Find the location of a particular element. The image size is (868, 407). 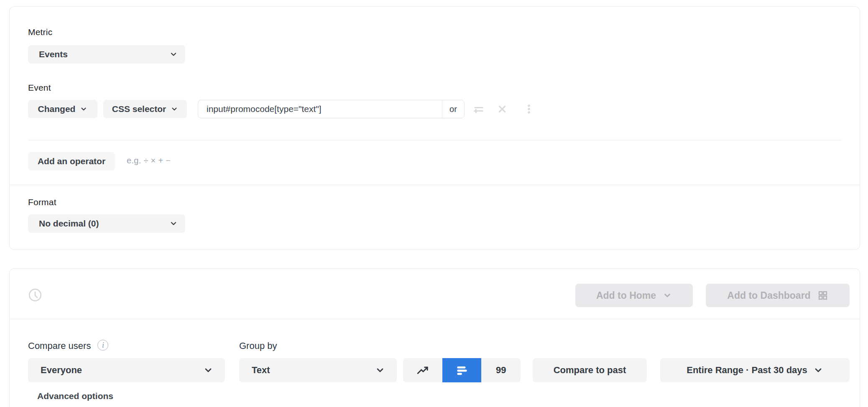

advanced-options-link: Advanced options is located at coordinates (75, 396).